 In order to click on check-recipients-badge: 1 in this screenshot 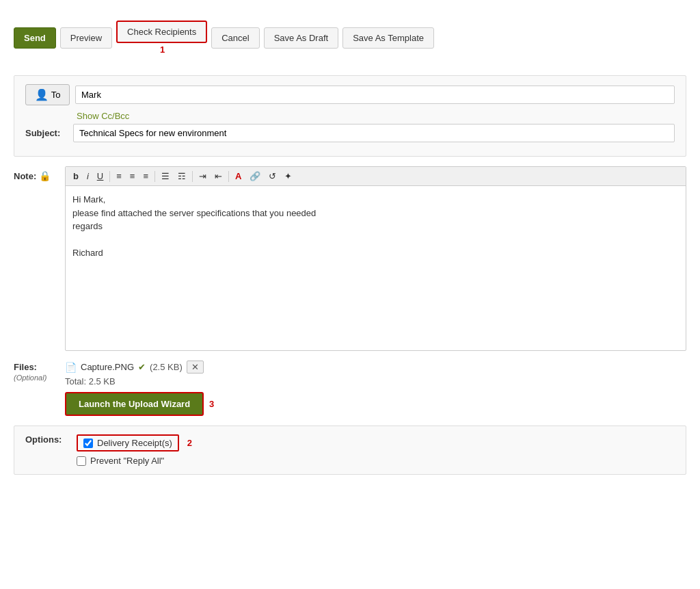, I will do `click(163, 49)`.